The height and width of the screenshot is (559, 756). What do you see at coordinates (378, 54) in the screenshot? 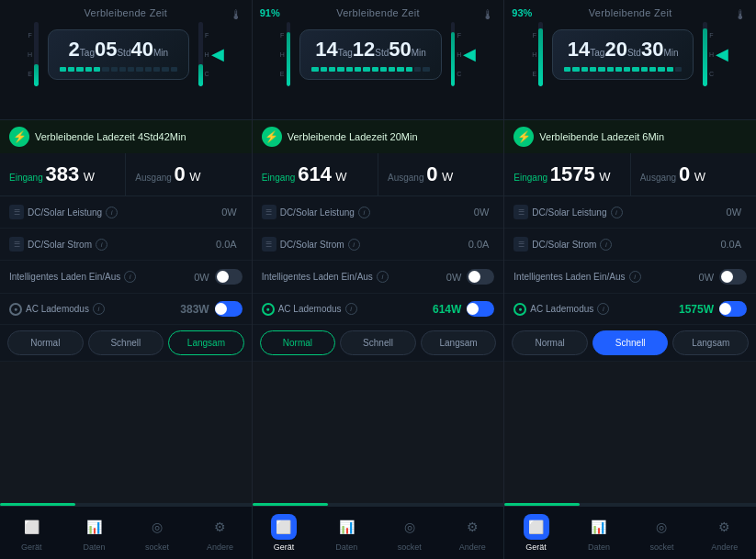
I see `battery-display: F H E 14Tag12Std50Min` at bounding box center [378, 54].